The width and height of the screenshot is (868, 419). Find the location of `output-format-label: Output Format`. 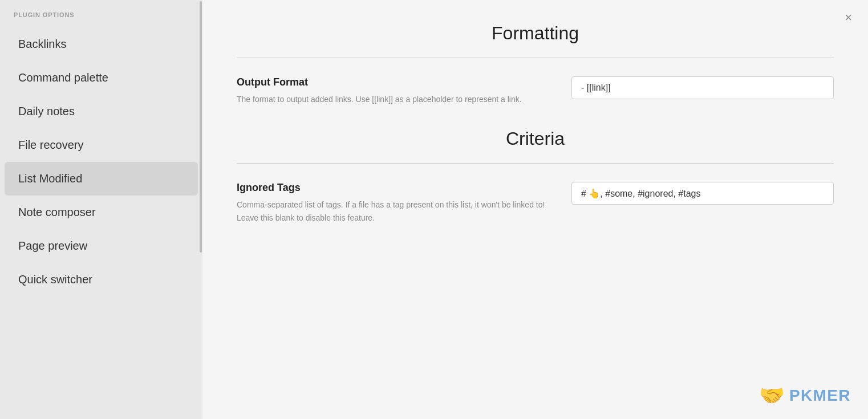

output-format-label: Output Format is located at coordinates (392, 82).